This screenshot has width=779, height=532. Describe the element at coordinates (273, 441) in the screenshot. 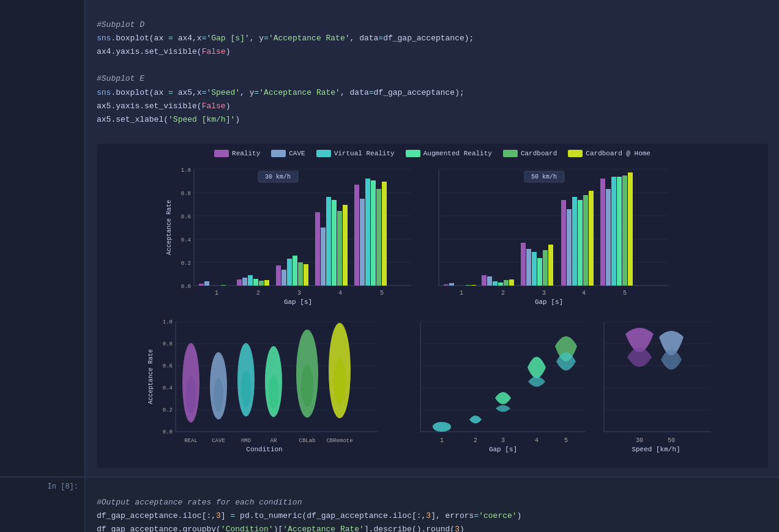

I see `svg-text: AR` at that location.